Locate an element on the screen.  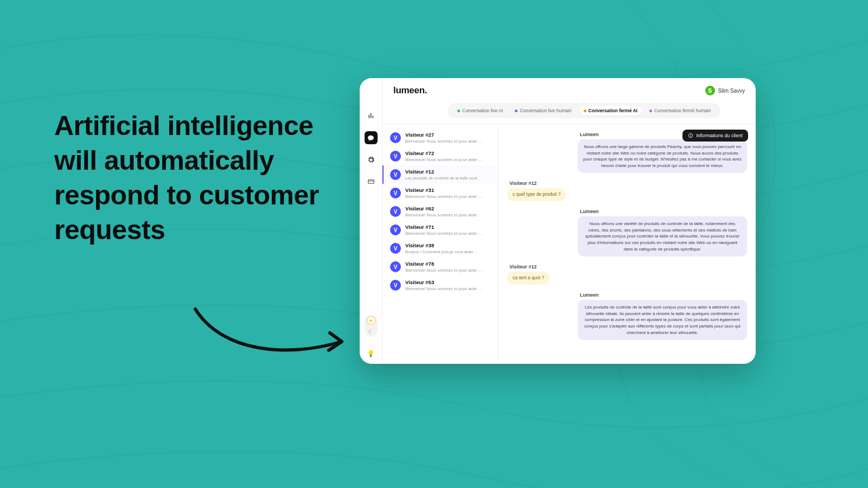
conversation-item: VVisiteur #38Bonjour ! Comment puis-je v… is located at coordinates (441, 248).